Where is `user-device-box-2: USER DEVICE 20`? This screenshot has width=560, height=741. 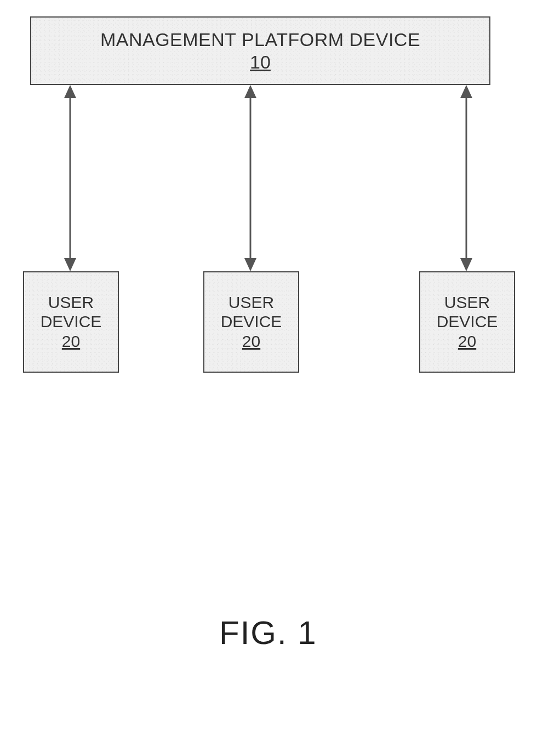 user-device-box-2: USER DEVICE 20 is located at coordinates (251, 322).